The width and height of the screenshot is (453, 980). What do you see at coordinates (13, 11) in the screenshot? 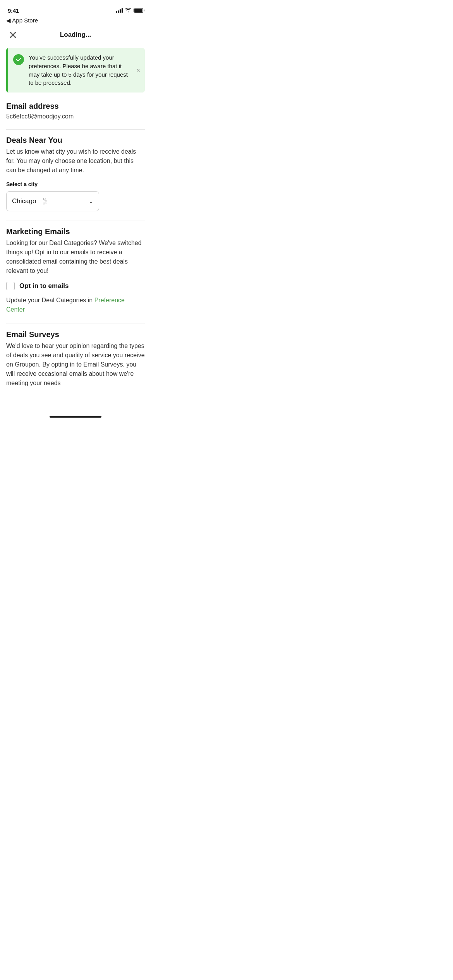
I see `status-time: 9:41` at bounding box center [13, 11].